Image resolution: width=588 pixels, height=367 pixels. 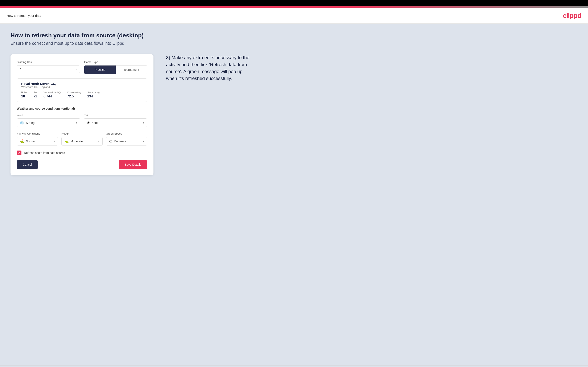 What do you see at coordinates (115, 115) in the screenshot?
I see `rain-label: Rain` at bounding box center [115, 115].